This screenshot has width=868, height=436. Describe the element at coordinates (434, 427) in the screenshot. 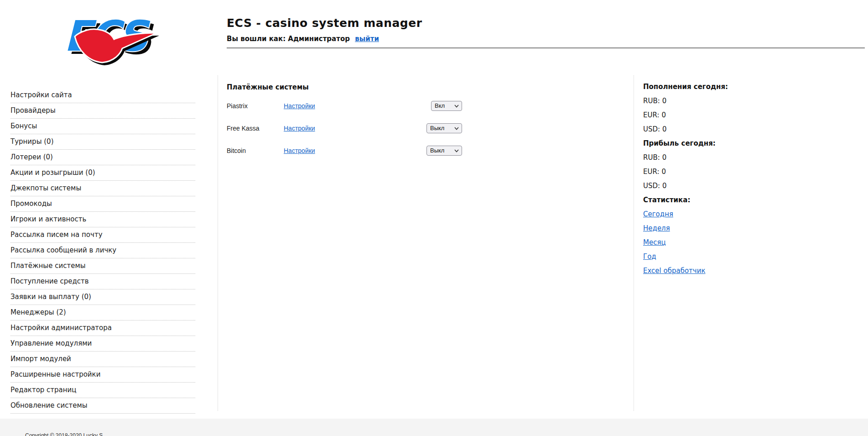

I see `footer: Copyright © 2018-2020 Lucky S` at that location.